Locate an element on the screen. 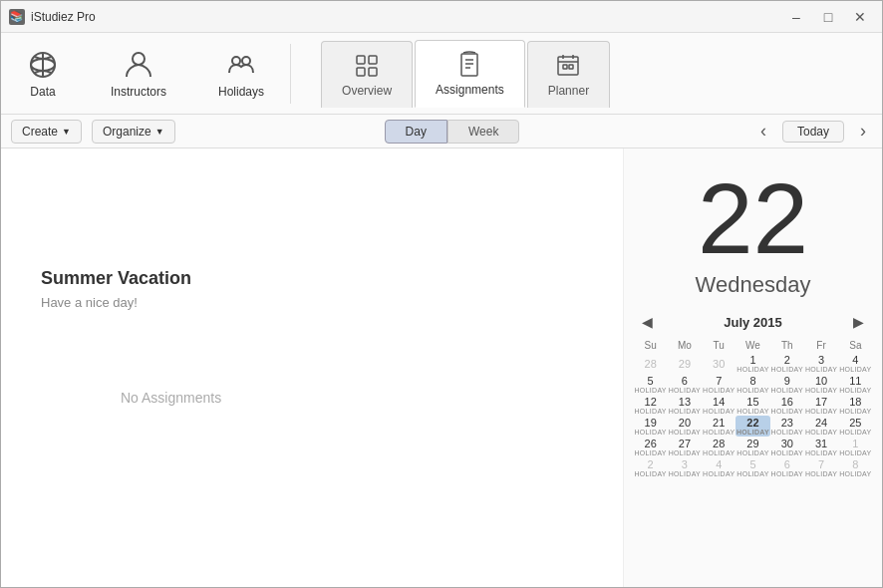 The width and height of the screenshot is (883, 588). cal-day: 22HOLIDAY is located at coordinates (752, 427).